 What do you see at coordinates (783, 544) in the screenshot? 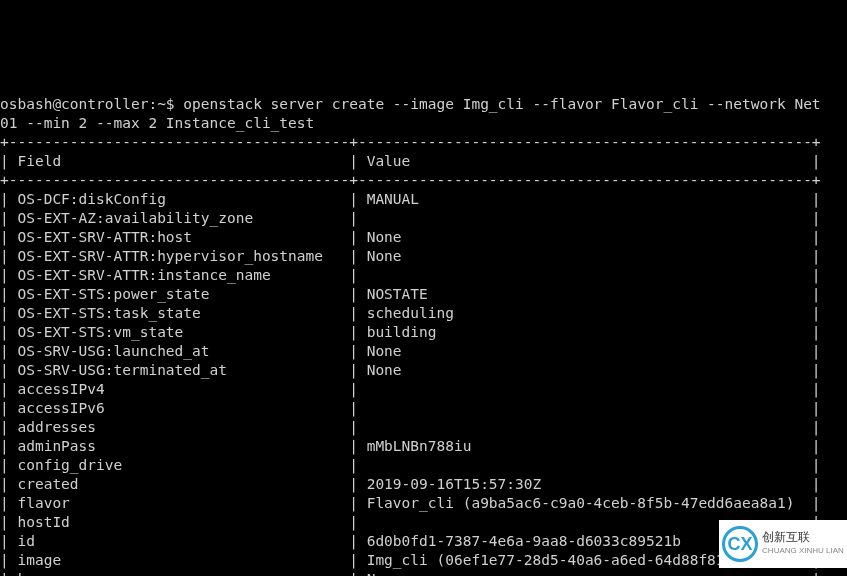
I see `watermark: CX 创新互联 CHUANG XINHU LIAN` at bounding box center [783, 544].